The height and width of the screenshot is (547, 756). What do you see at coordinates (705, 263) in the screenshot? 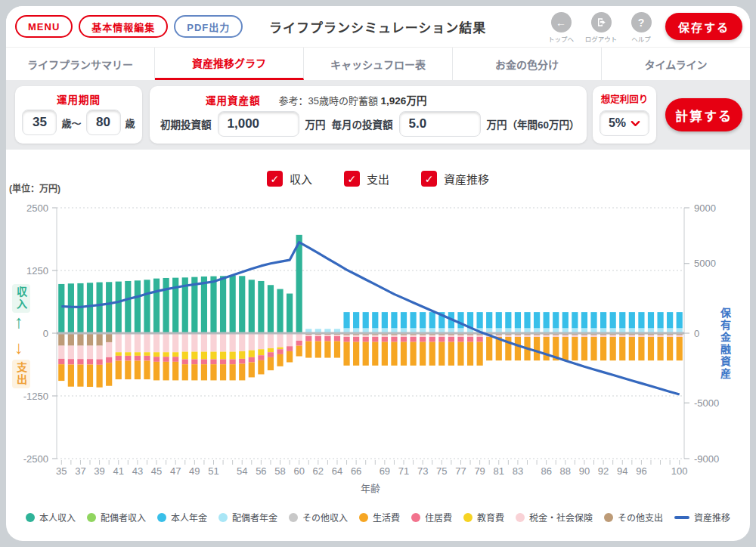
I see `svg-text: 5000` at bounding box center [705, 263].